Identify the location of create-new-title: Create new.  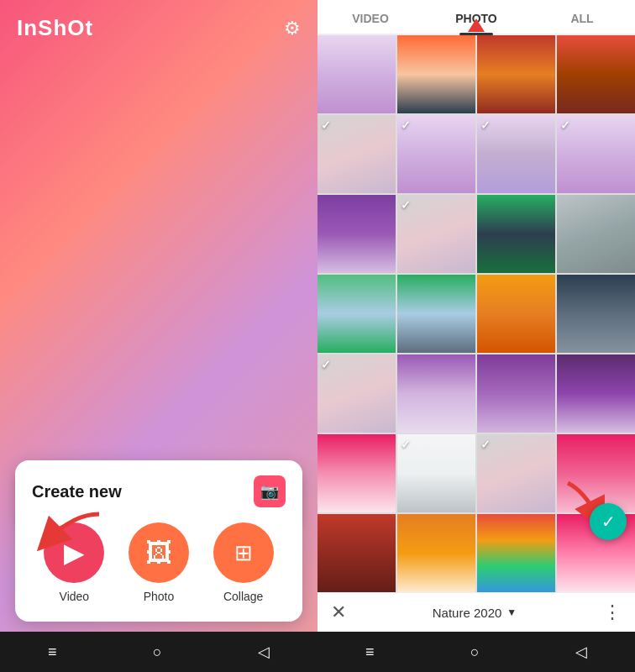
(77, 492).